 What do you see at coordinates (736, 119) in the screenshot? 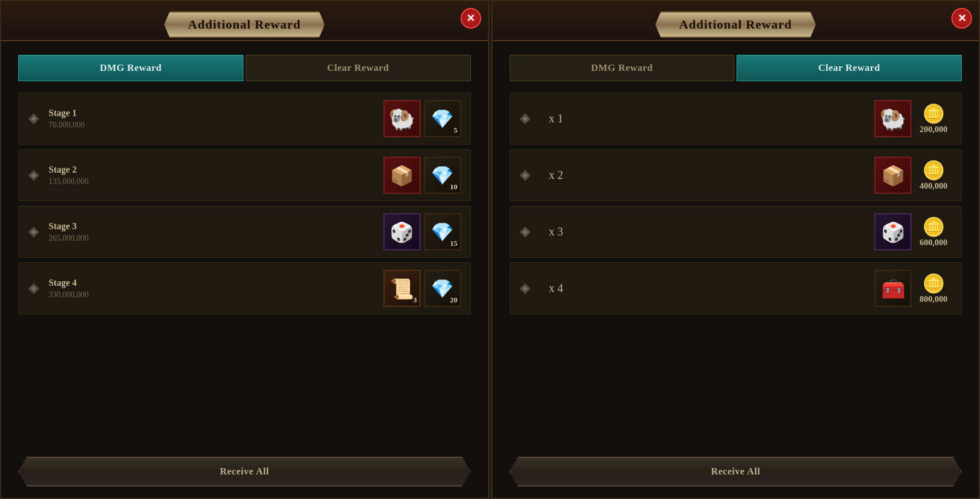
I see `clear-row-1: x 1 🐏 🪙 200,000` at bounding box center [736, 119].